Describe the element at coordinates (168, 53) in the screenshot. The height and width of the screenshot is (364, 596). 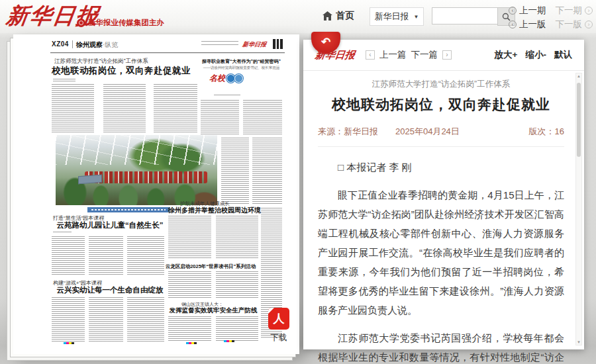
I see `header-rule` at that location.